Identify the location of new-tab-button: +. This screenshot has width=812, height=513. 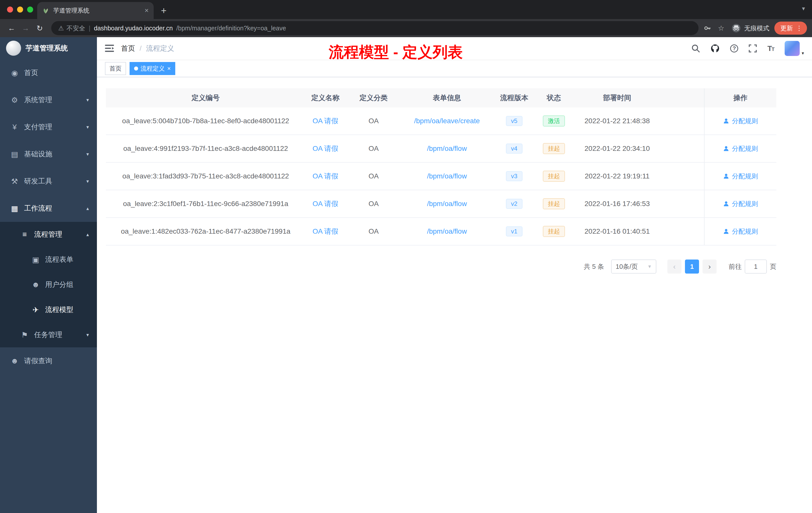
(164, 10).